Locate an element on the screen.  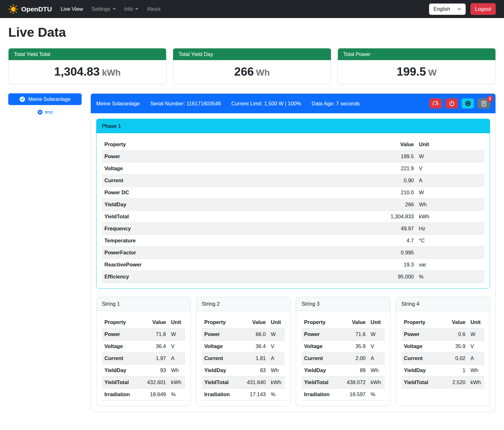
language-value: English is located at coordinates (442, 9).